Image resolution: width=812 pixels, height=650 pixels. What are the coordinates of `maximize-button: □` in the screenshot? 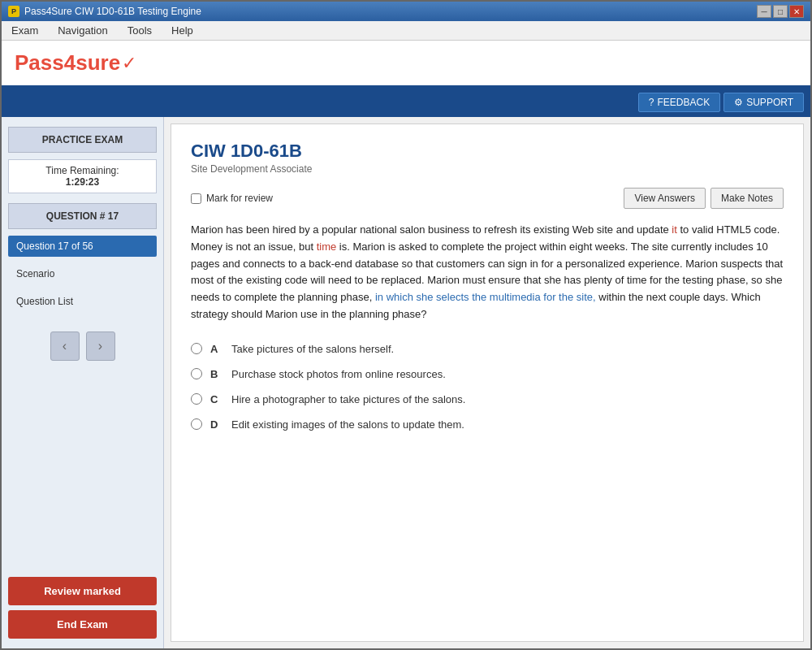 It's located at (780, 11).